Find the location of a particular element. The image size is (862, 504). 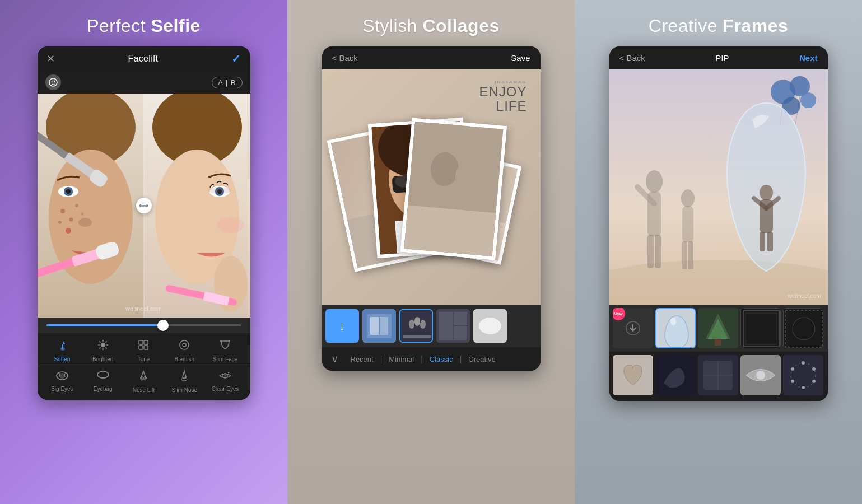

new-badge: New is located at coordinates (619, 314).